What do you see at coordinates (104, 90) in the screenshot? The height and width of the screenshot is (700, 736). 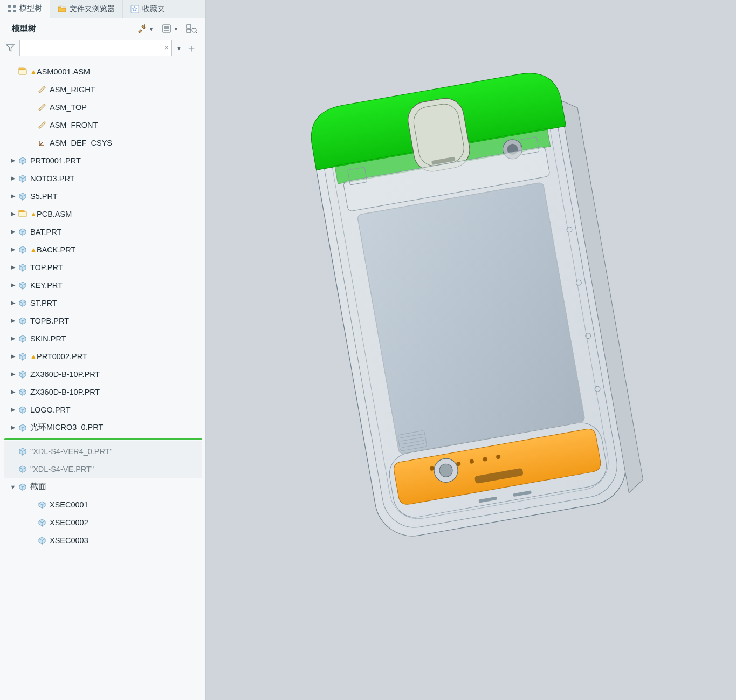 I see `tree-node: ▶ASM_RIGHT` at bounding box center [104, 90].